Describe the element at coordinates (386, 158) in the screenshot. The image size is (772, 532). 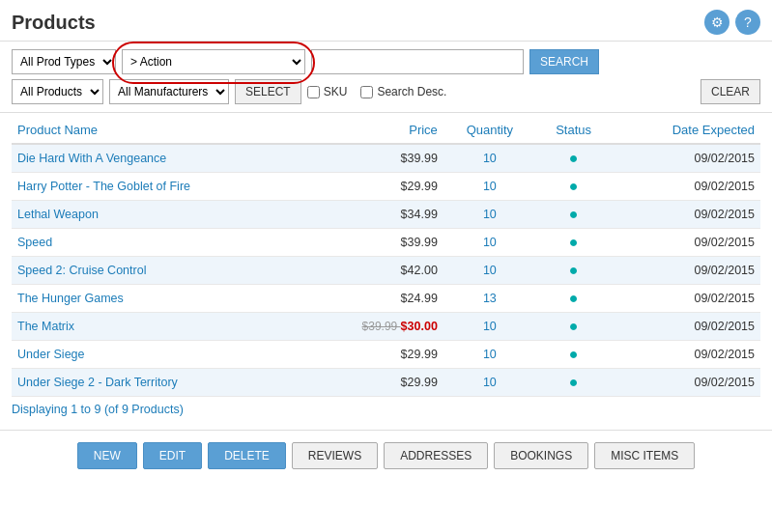
I see `table-row: Die Hard With A Vengeance$39.9910●09/02/…` at that location.